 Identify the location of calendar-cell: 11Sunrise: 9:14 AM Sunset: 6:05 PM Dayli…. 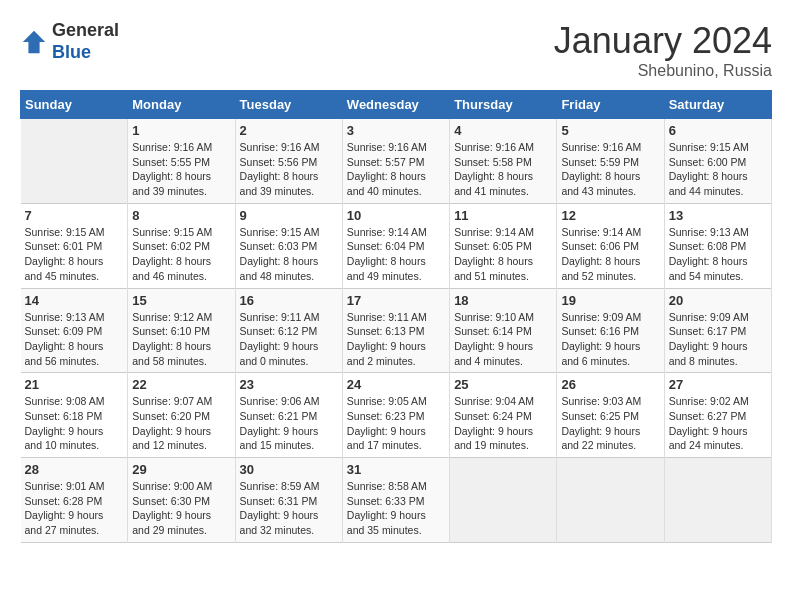
(504, 246).